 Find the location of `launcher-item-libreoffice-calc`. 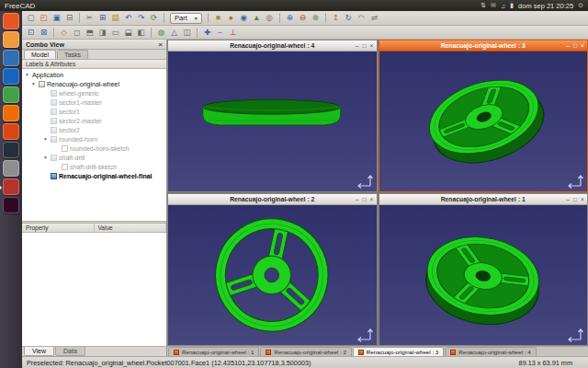

launcher-item-libreoffice-calc is located at coordinates (11, 95).